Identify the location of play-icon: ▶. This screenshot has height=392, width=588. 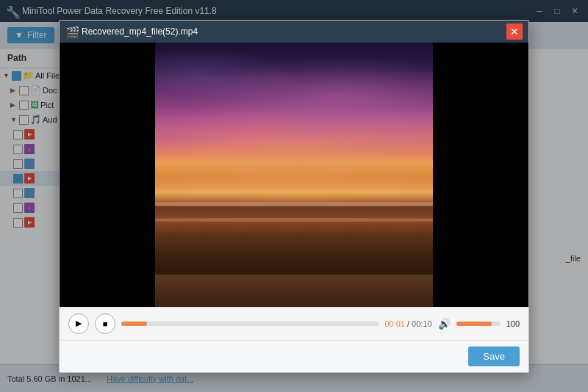
(79, 323).